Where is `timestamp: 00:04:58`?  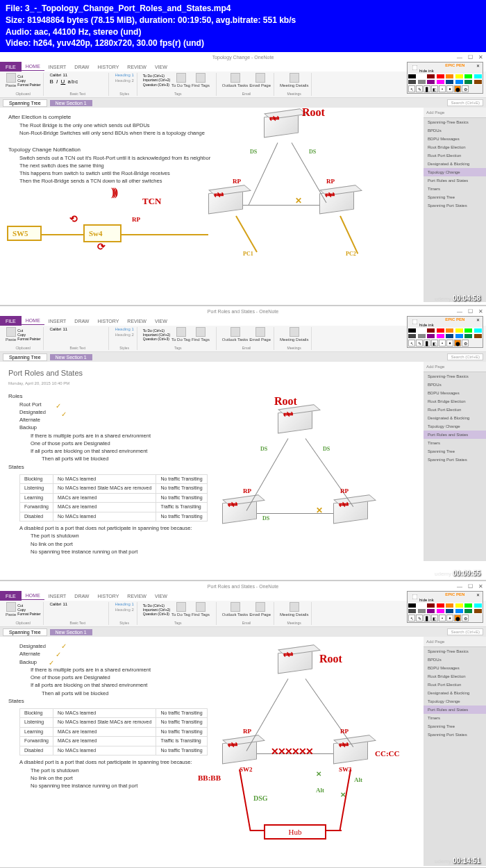 timestamp: 00:04:58 is located at coordinates (467, 299).